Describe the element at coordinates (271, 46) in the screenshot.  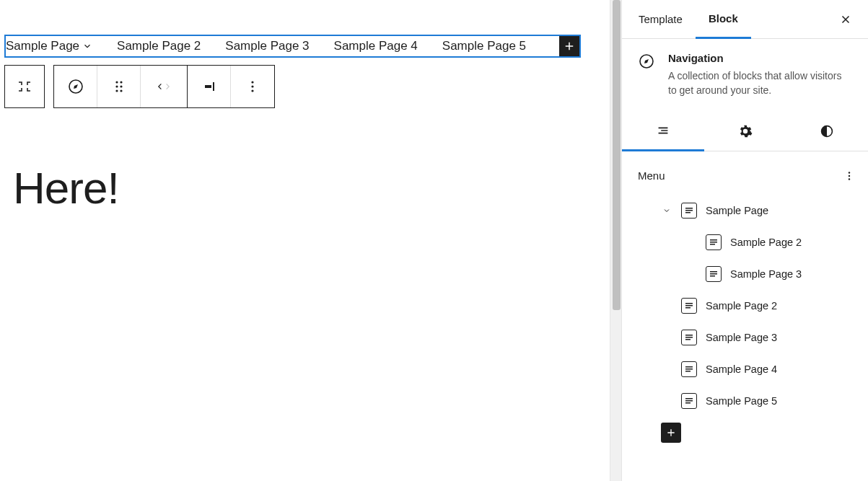
I see `nav-link: Sample Page 3` at that location.